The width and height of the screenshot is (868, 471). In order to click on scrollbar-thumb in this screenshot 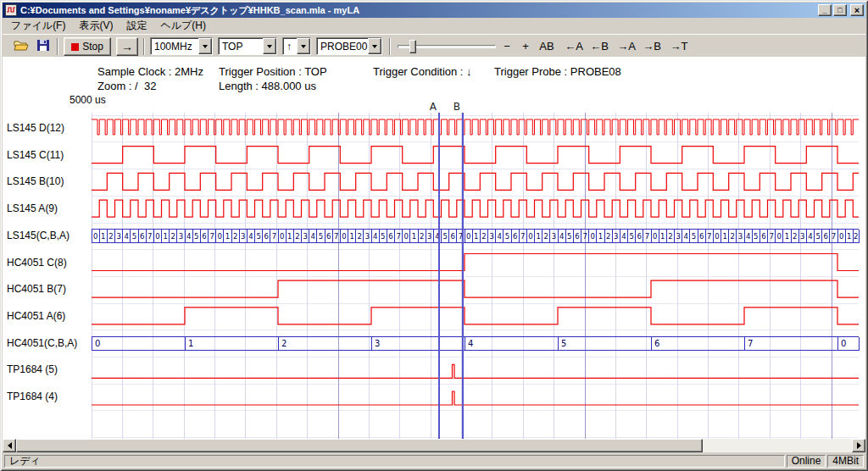, I will do `click(359, 446)`.